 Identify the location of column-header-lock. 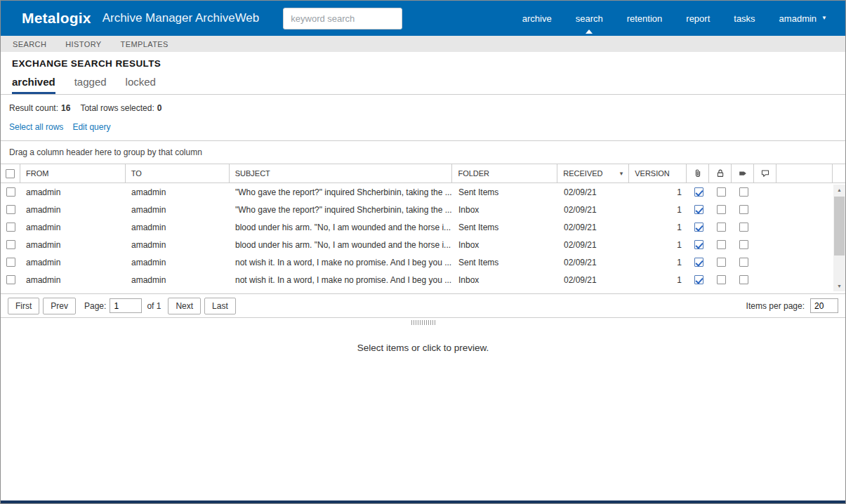
(720, 173).